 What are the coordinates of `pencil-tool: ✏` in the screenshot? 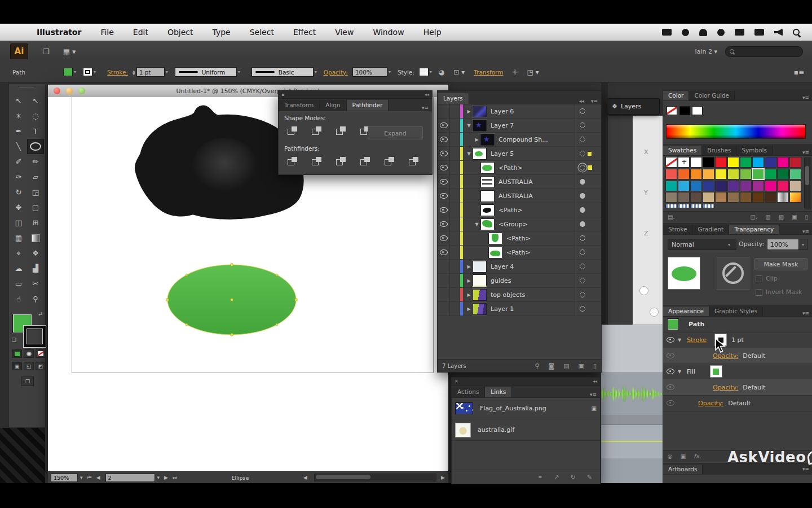 It's located at (36, 161).